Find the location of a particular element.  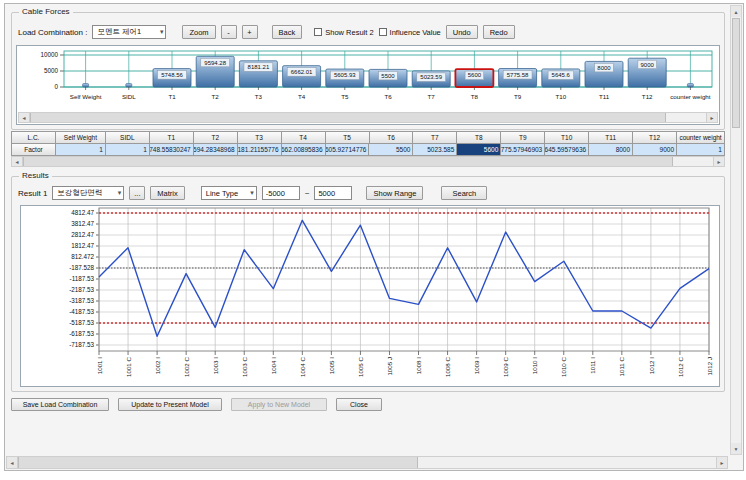

back-button: Back is located at coordinates (288, 32).